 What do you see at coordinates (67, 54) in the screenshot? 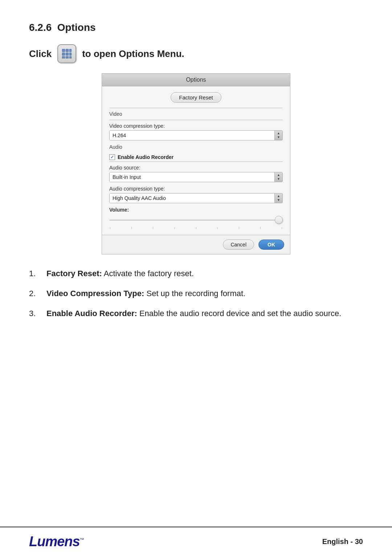
I see `options-menu-icon` at bounding box center [67, 54].